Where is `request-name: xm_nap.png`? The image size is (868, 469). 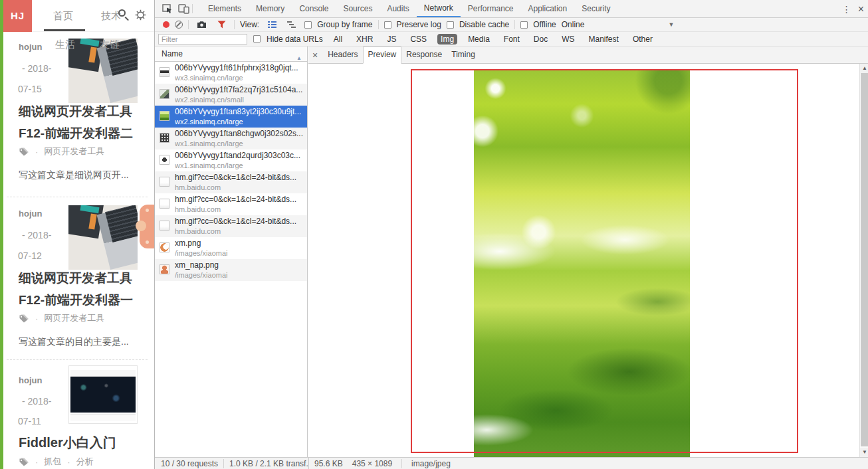
request-name: xm_nap.png is located at coordinates (240, 266).